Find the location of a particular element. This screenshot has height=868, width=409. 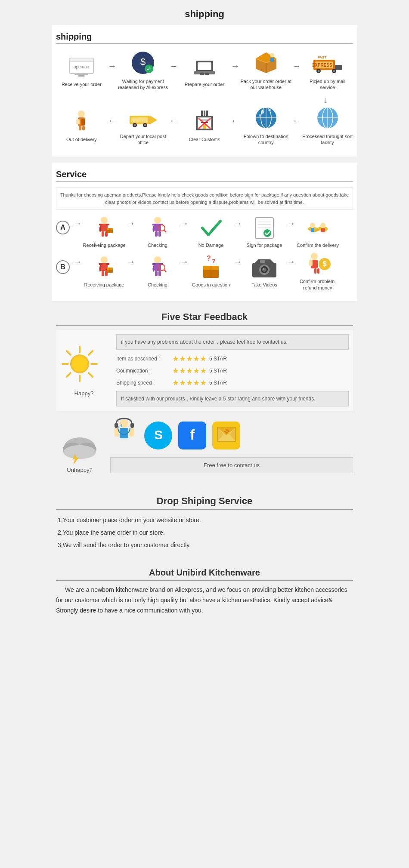

rating-shipping-label: Shipping speed : is located at coordinates (144, 383).